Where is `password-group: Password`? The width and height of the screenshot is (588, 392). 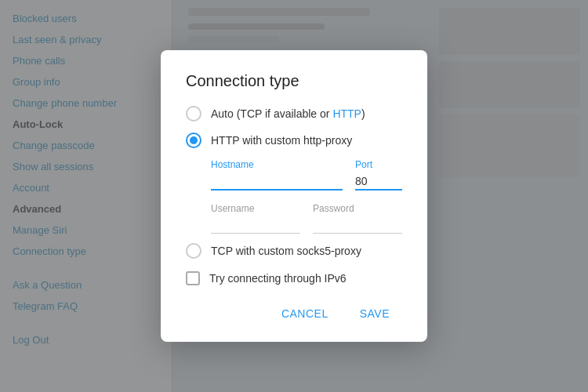 password-group: Password is located at coordinates (358, 218).